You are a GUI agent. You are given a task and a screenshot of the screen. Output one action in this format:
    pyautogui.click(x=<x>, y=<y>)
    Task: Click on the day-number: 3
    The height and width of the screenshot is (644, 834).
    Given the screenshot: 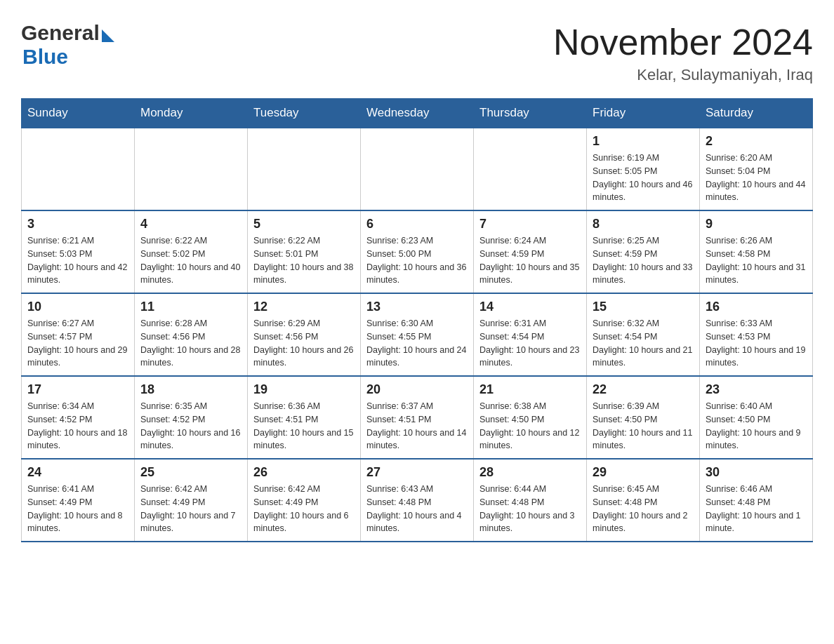 What is the action you would take?
    pyautogui.click(x=78, y=224)
    